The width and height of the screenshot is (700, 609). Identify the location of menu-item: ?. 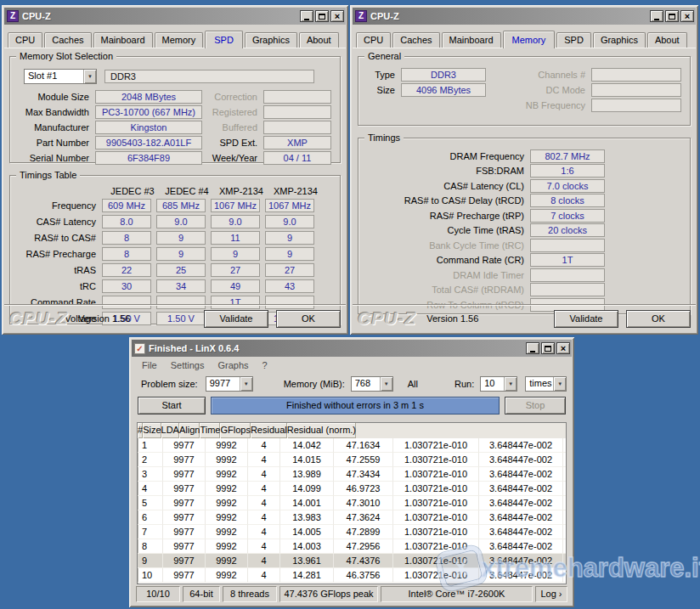
(265, 365).